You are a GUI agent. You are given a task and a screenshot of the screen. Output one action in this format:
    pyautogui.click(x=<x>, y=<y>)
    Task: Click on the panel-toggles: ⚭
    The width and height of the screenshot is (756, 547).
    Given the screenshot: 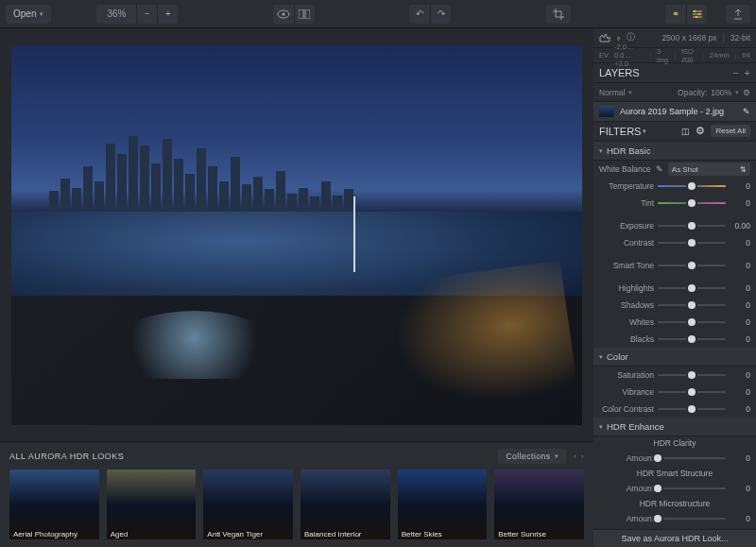 What is the action you would take?
    pyautogui.click(x=686, y=14)
    